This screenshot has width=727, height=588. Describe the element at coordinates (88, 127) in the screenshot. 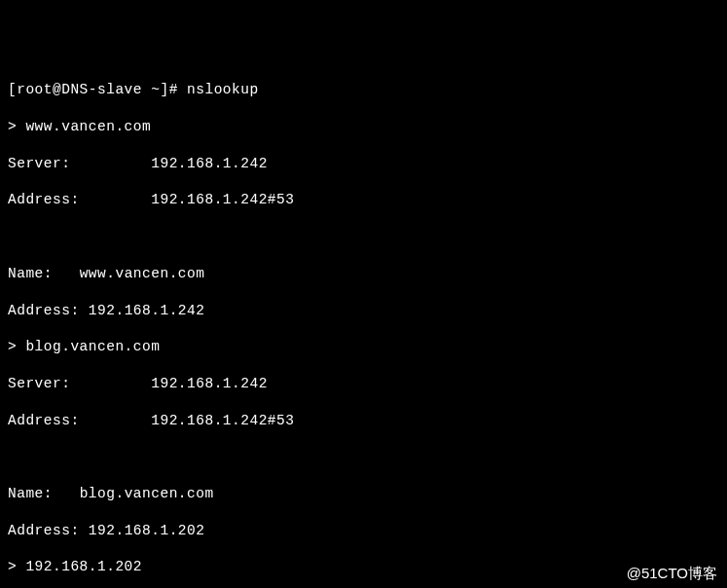

I see `query-input: www.vancen.com` at that location.